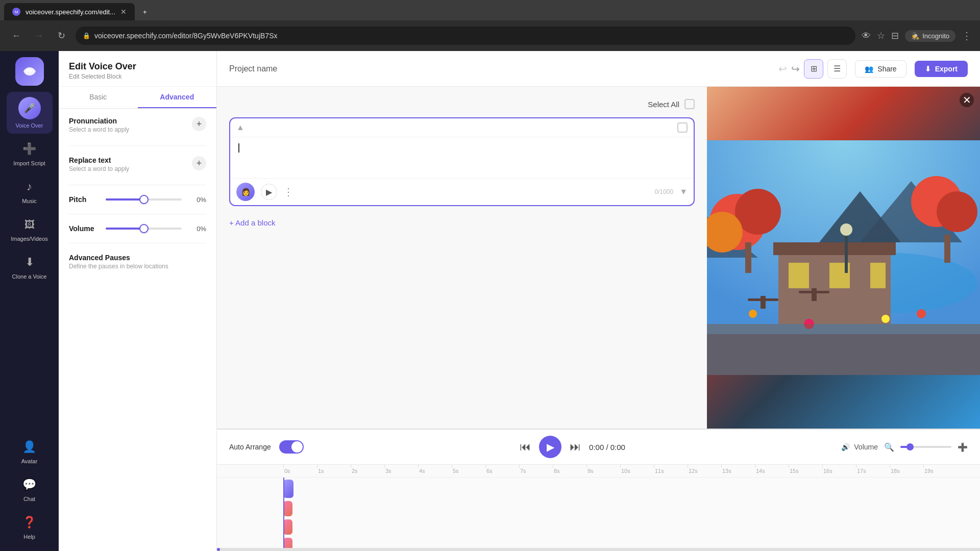 The width and height of the screenshot is (980, 551). I want to click on layout-view-button-2: ☰, so click(837, 69).